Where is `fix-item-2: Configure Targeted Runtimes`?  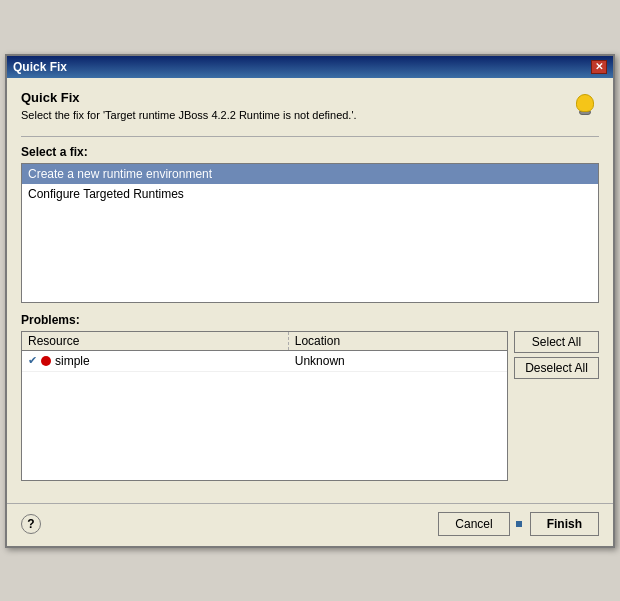
fix-item-2: Configure Targeted Runtimes is located at coordinates (310, 194).